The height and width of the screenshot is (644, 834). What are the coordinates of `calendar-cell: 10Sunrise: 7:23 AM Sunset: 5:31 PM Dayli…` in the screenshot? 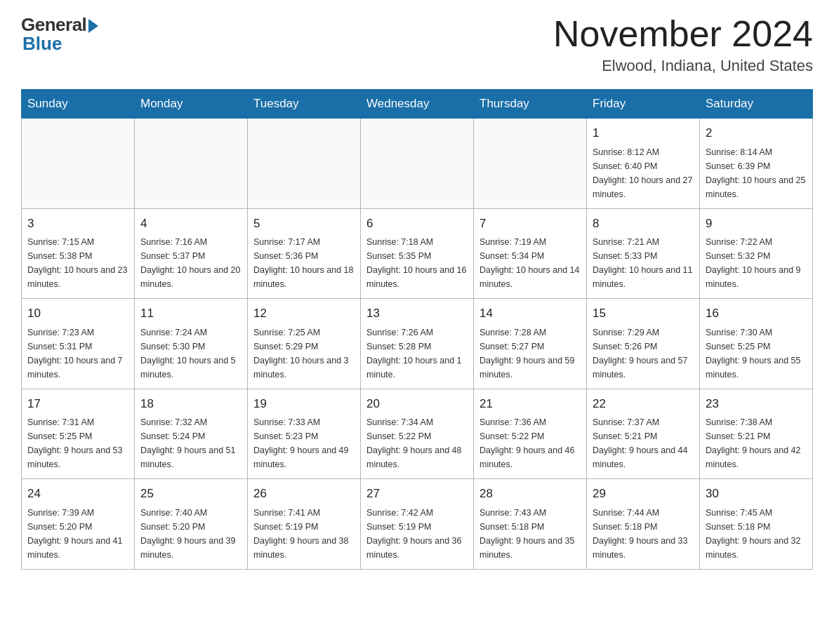 It's located at (79, 344).